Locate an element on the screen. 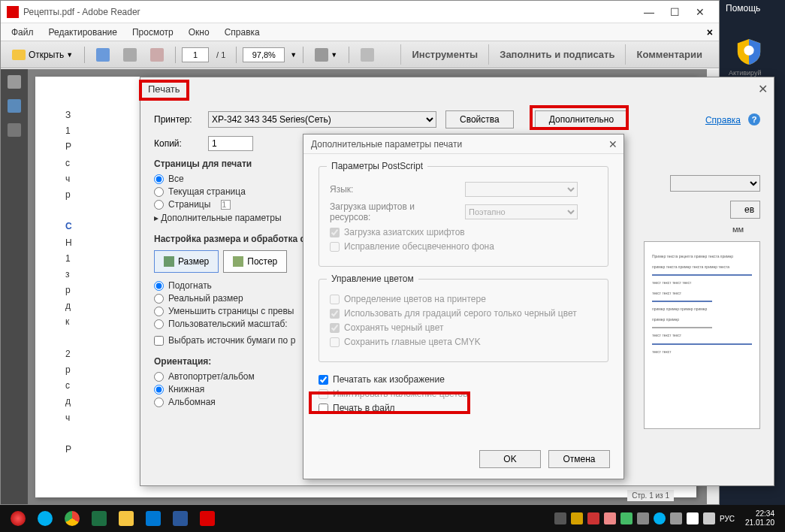 The height and width of the screenshot is (532, 785). check-print-to-file: Печать в файл is located at coordinates (463, 408).